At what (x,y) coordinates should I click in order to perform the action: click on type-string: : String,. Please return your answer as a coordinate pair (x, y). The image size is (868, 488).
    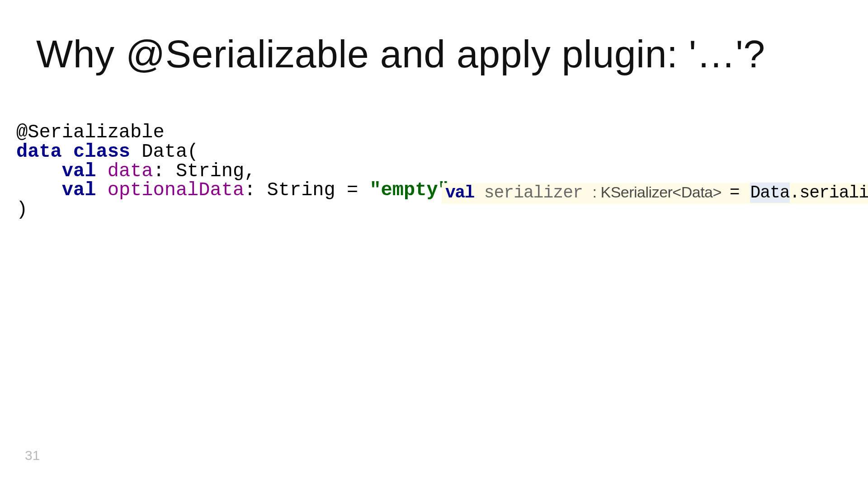
    Looking at the image, I should click on (204, 171).